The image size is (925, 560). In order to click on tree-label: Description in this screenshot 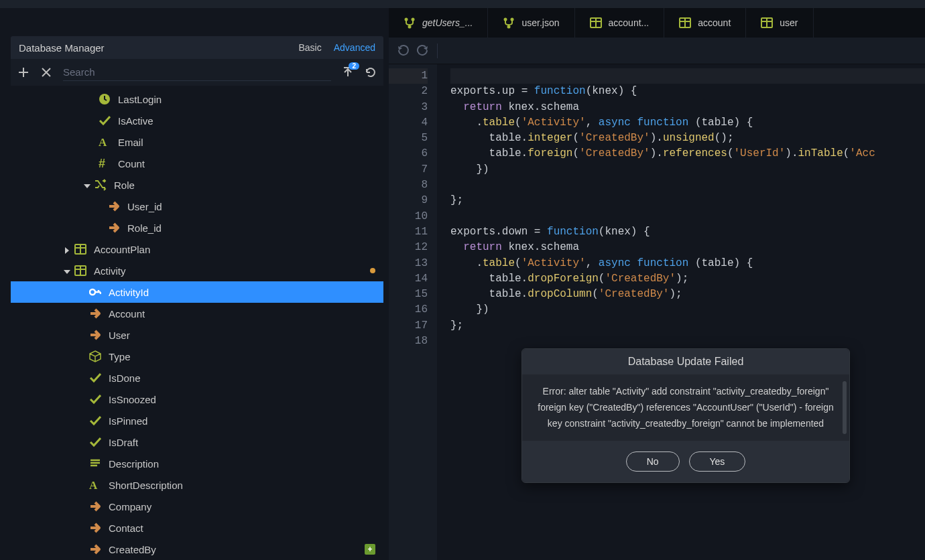, I will do `click(134, 464)`.